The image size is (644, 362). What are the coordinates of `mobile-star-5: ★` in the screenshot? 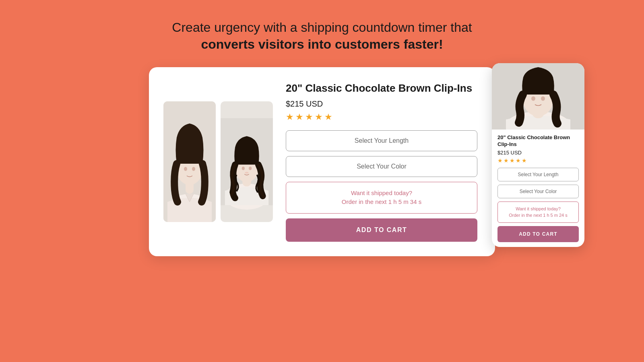 It's located at (524, 160).